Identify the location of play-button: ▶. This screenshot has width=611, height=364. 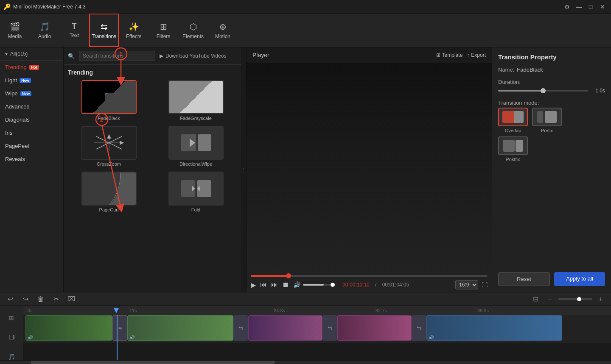
(253, 285).